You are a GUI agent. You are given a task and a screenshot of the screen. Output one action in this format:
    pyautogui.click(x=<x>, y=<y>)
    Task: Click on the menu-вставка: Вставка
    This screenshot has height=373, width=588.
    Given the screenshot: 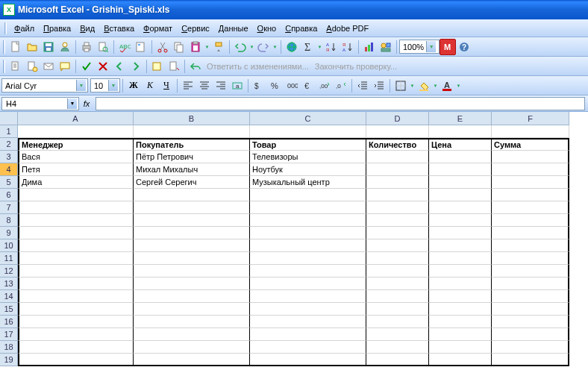 What is the action you would take?
    pyautogui.click(x=119, y=28)
    